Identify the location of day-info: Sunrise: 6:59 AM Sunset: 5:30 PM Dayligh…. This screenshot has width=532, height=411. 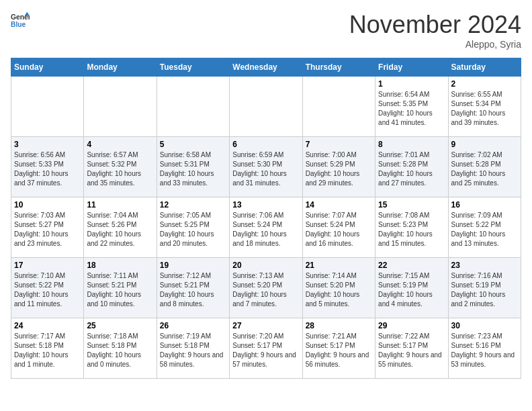
(266, 169).